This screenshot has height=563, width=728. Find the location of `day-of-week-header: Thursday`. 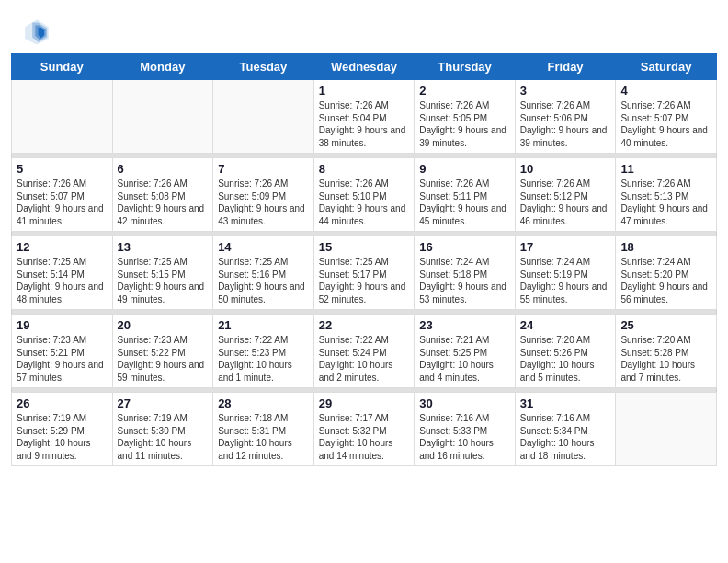

day-of-week-header: Thursday is located at coordinates (465, 67).